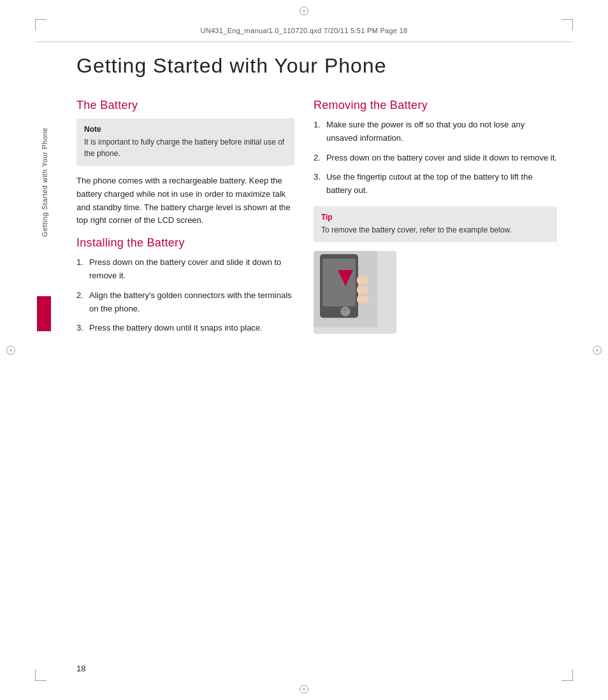 The width and height of the screenshot is (608, 700). I want to click on install-item-2-num: 2., so click(83, 303).